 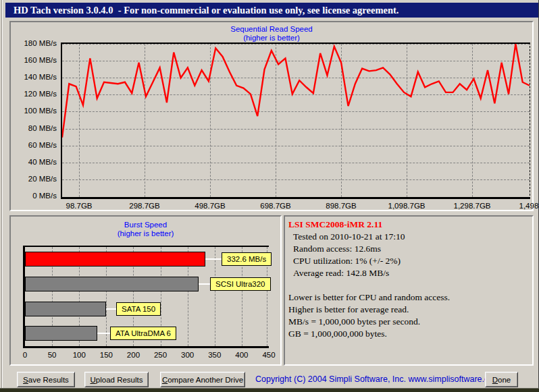 I want to click on burst-x-tick-50: 50, so click(x=53, y=355).